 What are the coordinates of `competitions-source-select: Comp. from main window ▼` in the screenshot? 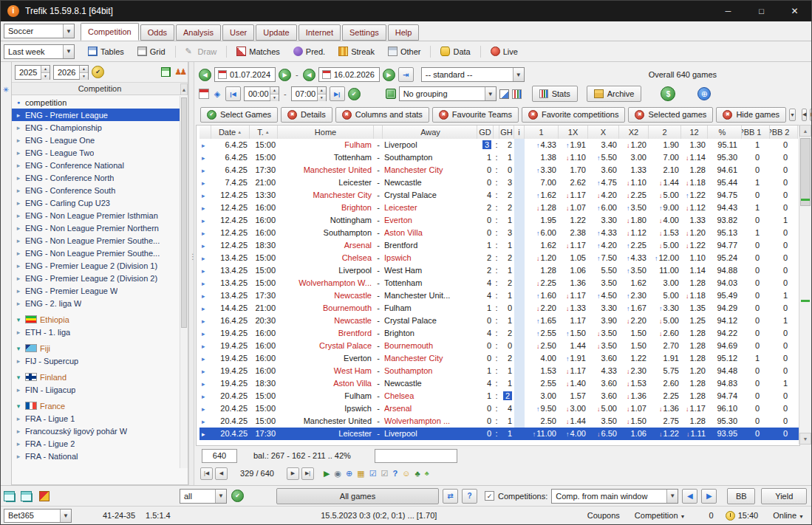 It's located at (615, 496).